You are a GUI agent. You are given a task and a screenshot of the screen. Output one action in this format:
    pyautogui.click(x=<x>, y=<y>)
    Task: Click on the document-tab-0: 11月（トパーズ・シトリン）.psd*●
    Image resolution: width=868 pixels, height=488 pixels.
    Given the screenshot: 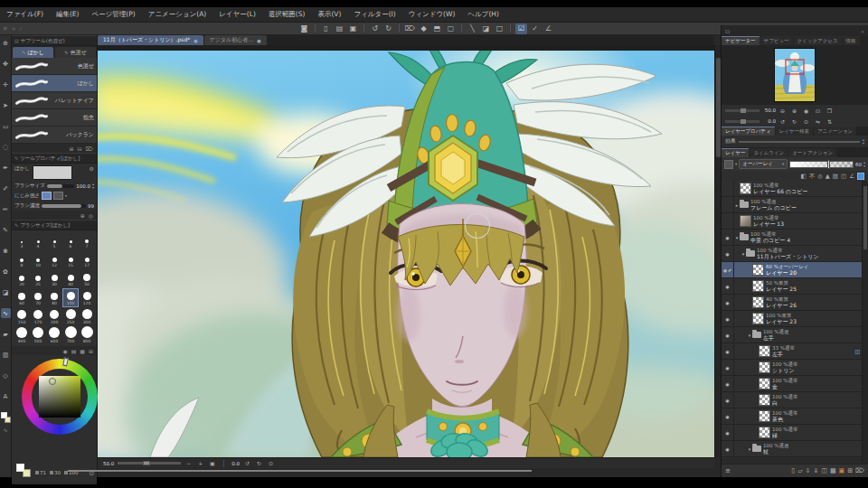 What is the action you would take?
    pyautogui.click(x=150, y=40)
    